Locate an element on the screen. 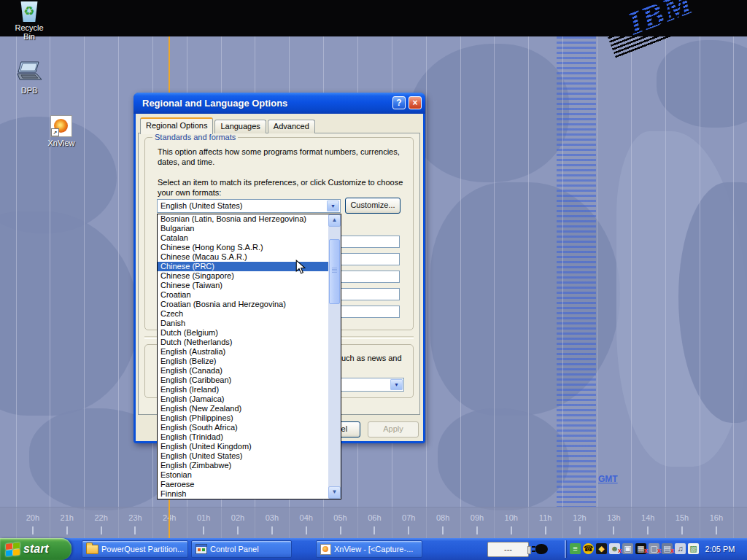 Image resolution: width=747 pixels, height=560 pixels. recycle-bin-icon: ♻ Recycle Bin is located at coordinates (29, 21).